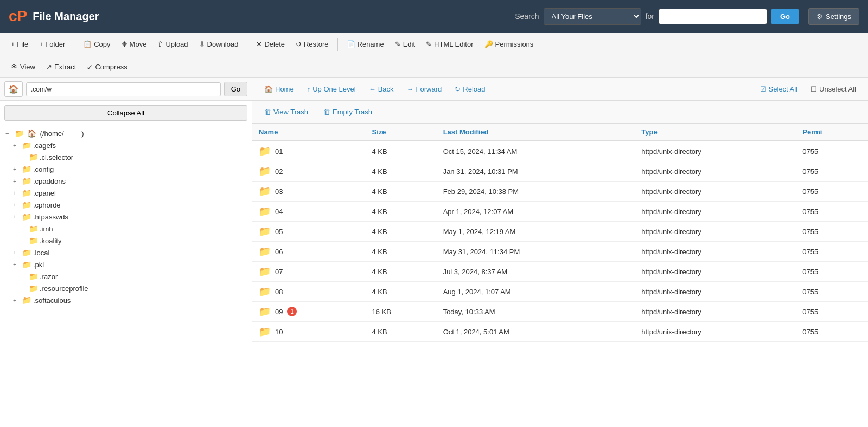 Image resolution: width=868 pixels, height=427 pixels. I want to click on tree-item-root: − 📁 🏠 (/home/ ), so click(126, 133).